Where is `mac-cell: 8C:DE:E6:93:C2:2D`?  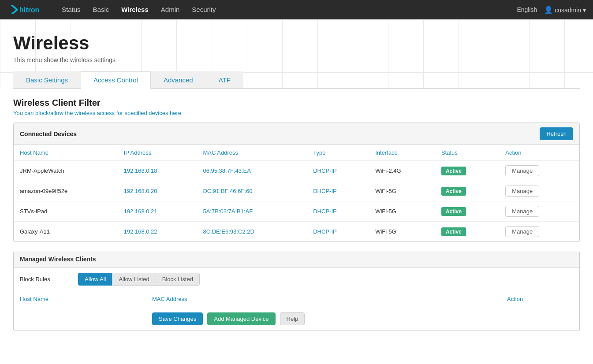
mac-cell: 8C:DE:E6:93:C2:2D is located at coordinates (252, 232).